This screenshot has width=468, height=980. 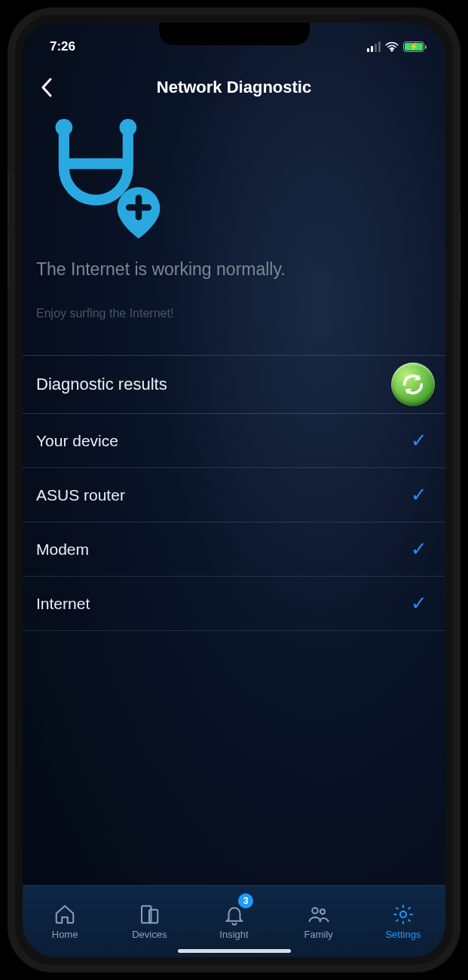 I want to click on tab-label: Insight, so click(x=234, y=935).